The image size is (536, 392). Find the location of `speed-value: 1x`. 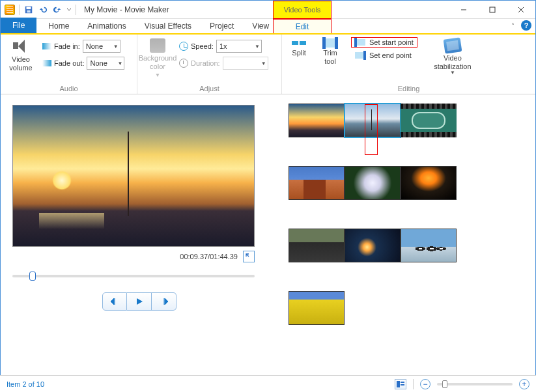

speed-value: 1x is located at coordinates (223, 46).